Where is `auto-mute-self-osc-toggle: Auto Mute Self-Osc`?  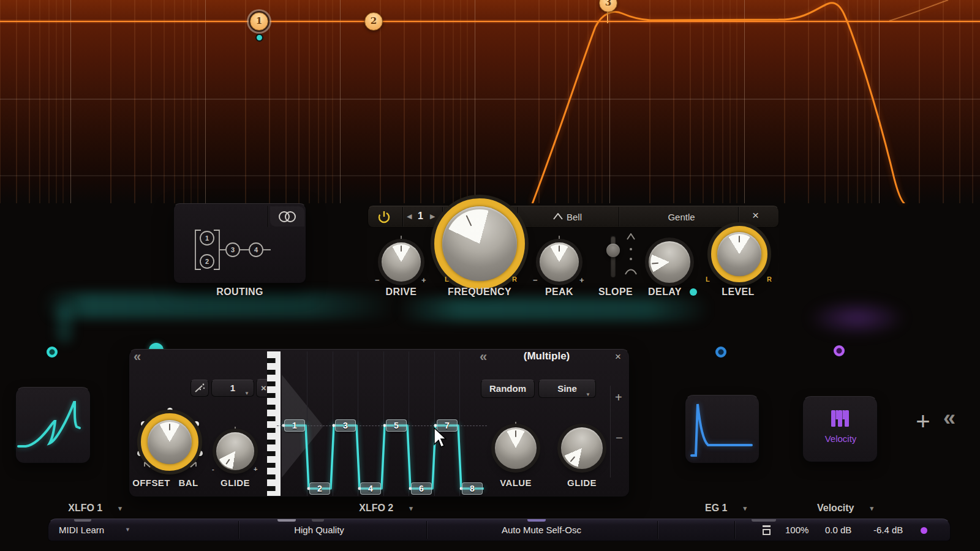
auto-mute-self-osc-toggle: Auto Mute Self-Osc is located at coordinates (541, 530).